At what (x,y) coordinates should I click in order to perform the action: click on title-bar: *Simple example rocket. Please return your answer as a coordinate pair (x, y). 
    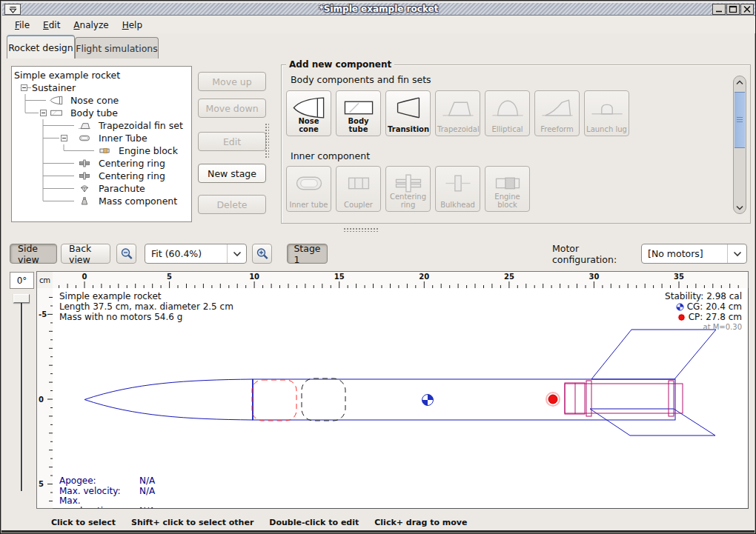
    Looking at the image, I should click on (379, 9).